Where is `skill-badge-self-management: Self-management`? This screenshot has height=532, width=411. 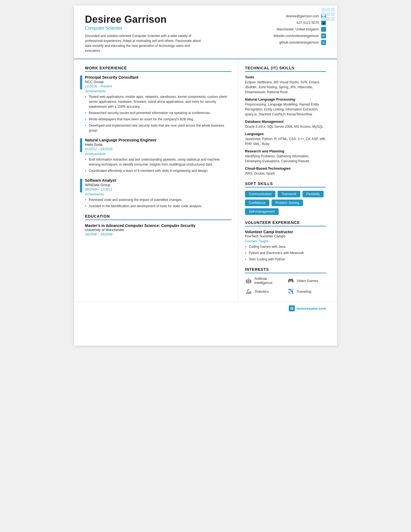
skill-badge-self-management: Self-management is located at coordinates (262, 212).